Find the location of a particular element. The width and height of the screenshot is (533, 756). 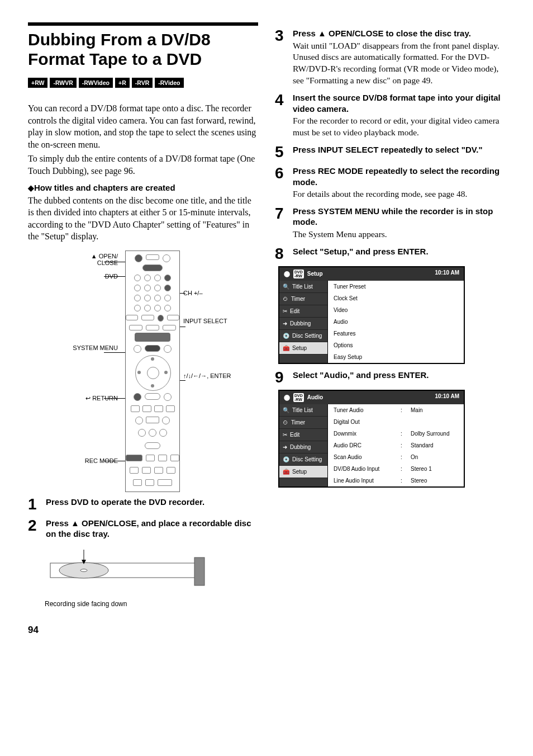

step-num: 9 is located at coordinates (284, 377).